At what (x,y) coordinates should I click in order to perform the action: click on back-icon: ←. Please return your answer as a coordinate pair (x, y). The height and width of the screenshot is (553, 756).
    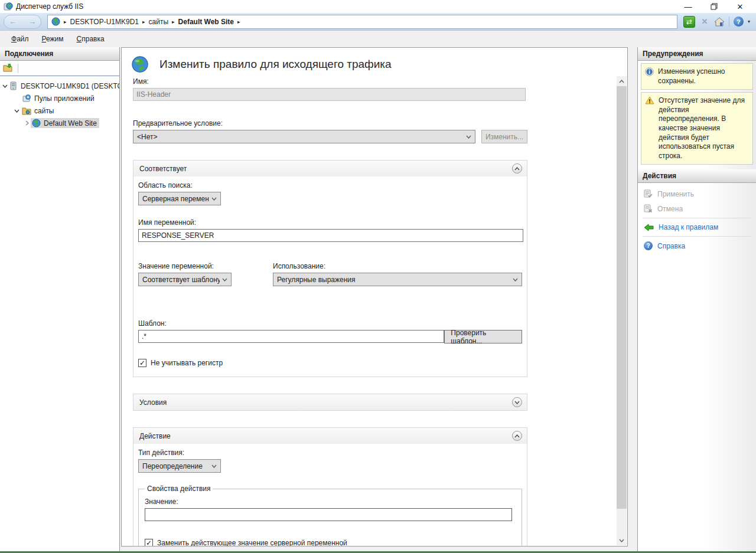
    Looking at the image, I should click on (13, 21).